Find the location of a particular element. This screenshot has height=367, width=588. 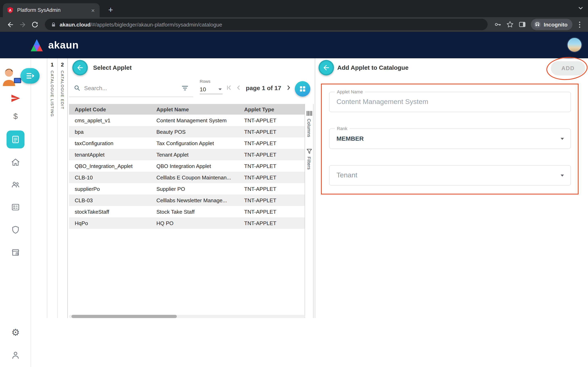

side-panel-icon is located at coordinates (522, 25).